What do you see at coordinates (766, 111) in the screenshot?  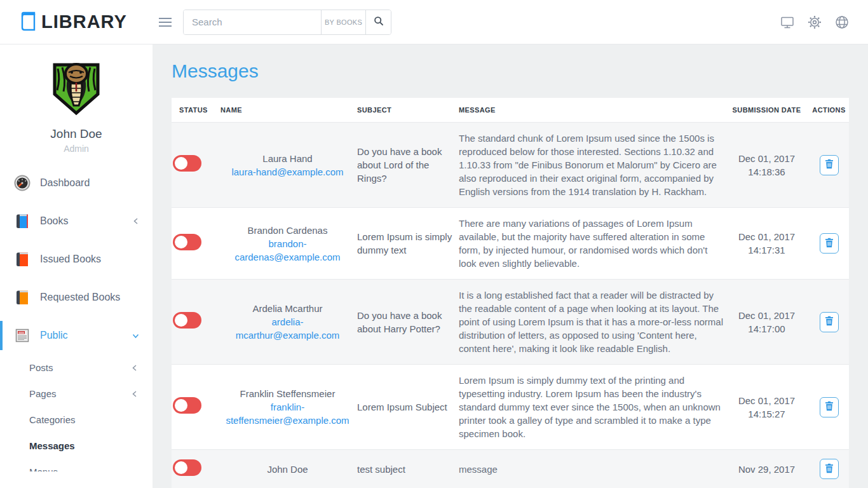 I see `column-header-date: SUBMISSION DATE` at bounding box center [766, 111].